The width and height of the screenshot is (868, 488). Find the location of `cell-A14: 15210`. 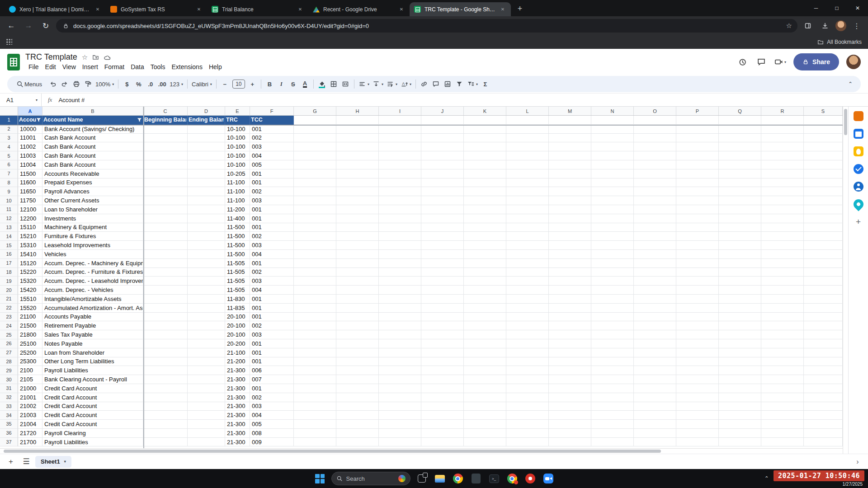

cell-A14: 15210 is located at coordinates (30, 236).